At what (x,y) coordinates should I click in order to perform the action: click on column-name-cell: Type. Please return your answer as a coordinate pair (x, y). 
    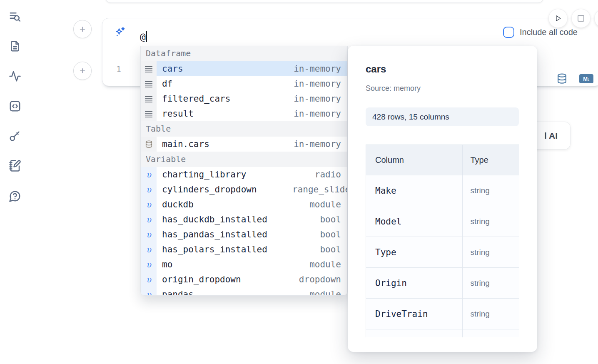
    Looking at the image, I should click on (414, 252).